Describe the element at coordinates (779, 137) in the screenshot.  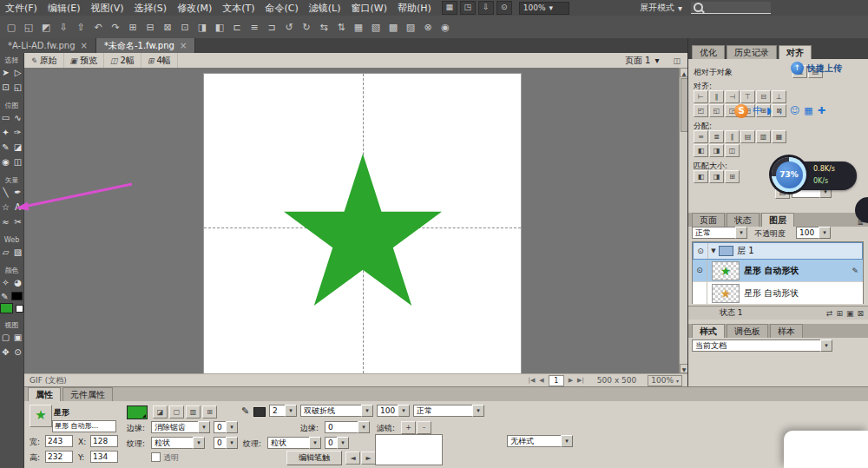
I see `distribute-icon: ▦` at that location.